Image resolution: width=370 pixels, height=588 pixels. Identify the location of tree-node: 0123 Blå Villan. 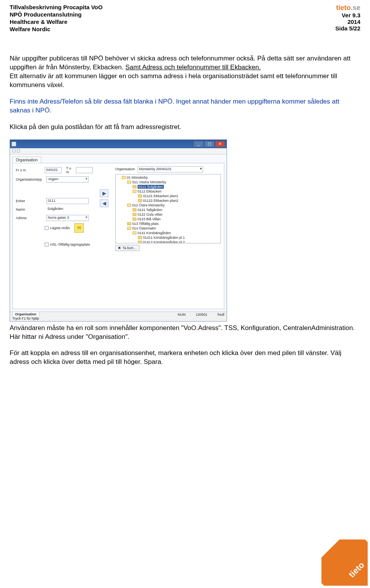
(149, 219).